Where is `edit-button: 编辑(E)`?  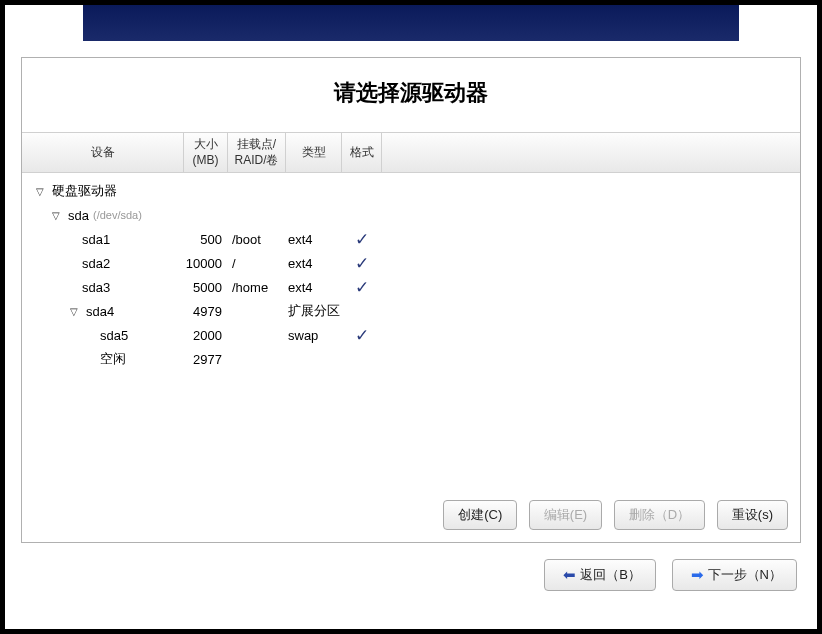
edit-button: 编辑(E) is located at coordinates (566, 515).